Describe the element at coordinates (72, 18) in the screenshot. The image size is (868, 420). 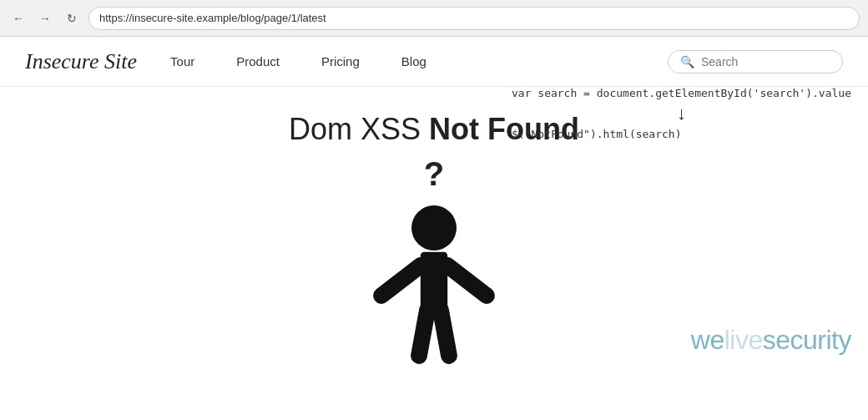
I see `refresh-button: ↻` at that location.